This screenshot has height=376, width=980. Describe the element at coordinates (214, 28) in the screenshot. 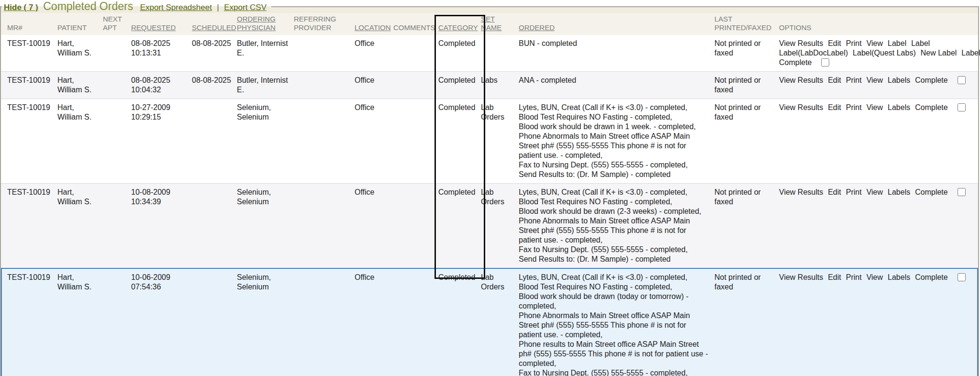

I see `column-header-scheduled: SCHEDULED` at that location.